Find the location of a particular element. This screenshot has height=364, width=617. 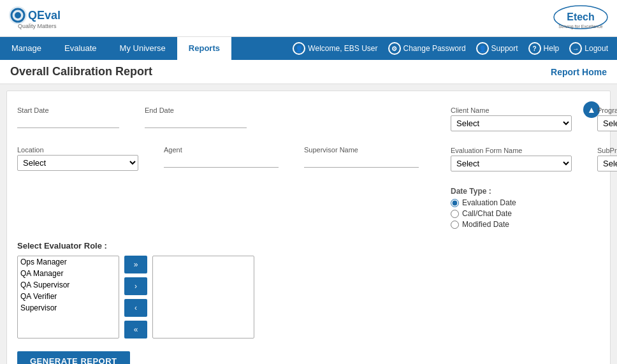

date-type-modified: Modified Date is located at coordinates (534, 224).